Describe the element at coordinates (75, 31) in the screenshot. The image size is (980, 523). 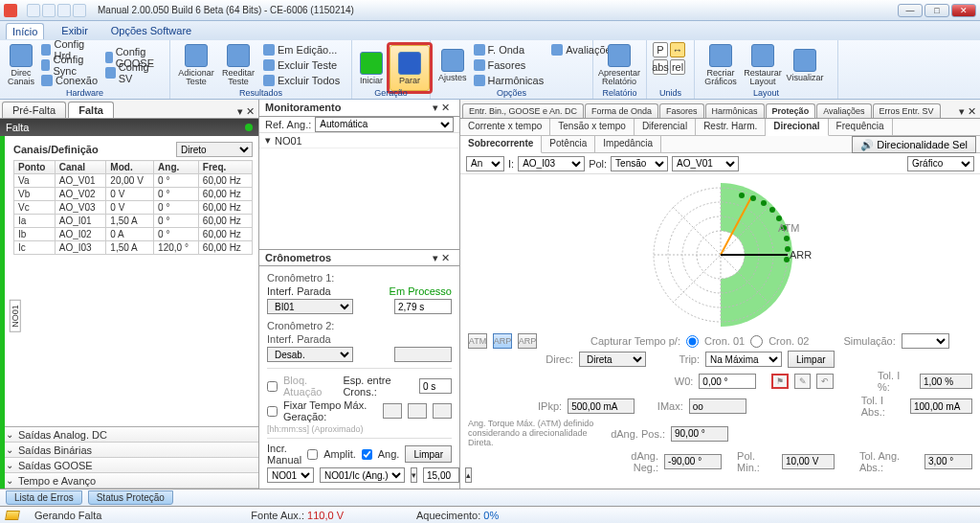
I see `menu-exibir: Exibir` at that location.